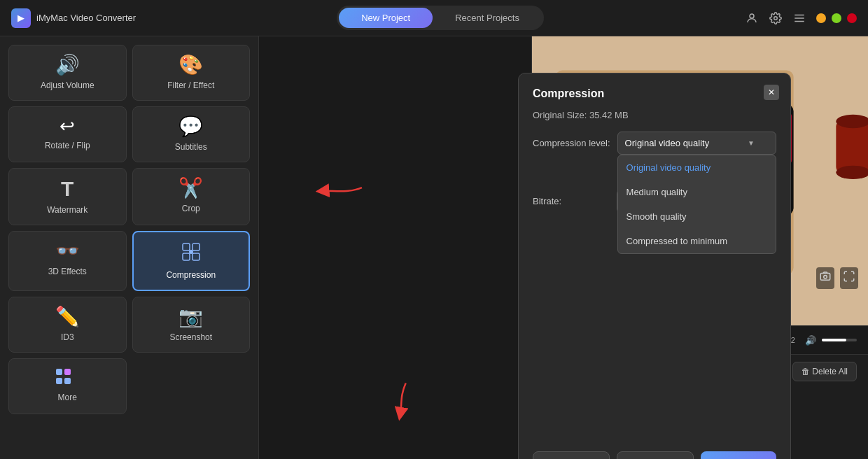 This screenshot has height=459, width=868. I want to click on tool-crop-label: Crop, so click(191, 209).